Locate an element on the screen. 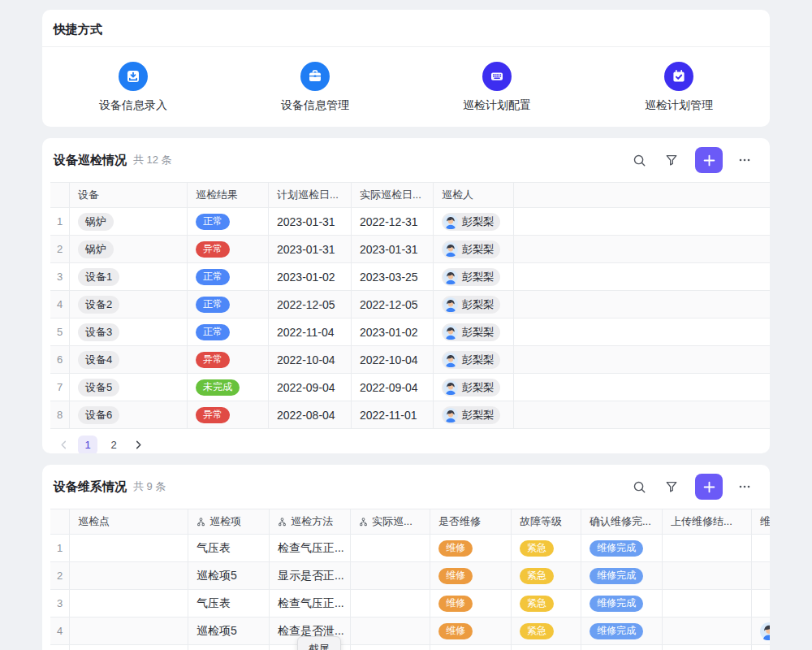 The height and width of the screenshot is (650, 812). planned-date-cell: 2022-08-04 is located at coordinates (310, 414).